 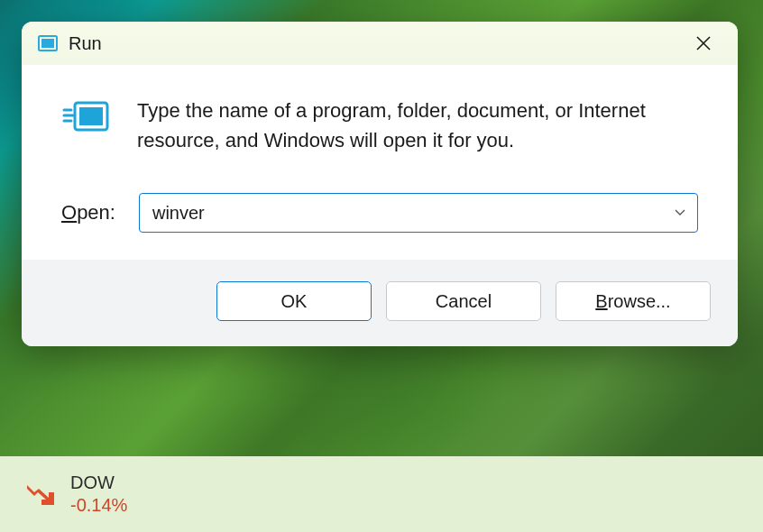 What do you see at coordinates (41, 494) in the screenshot?
I see `stock-down-icon` at bounding box center [41, 494].